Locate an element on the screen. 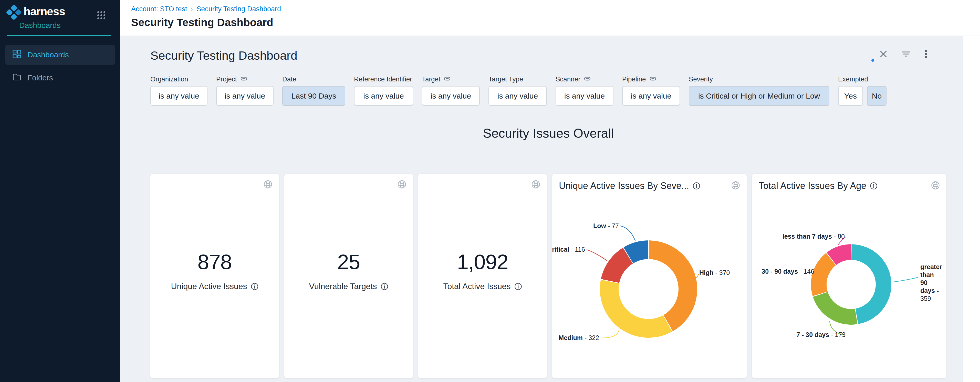  sidebar-item-label: Folders is located at coordinates (40, 78).